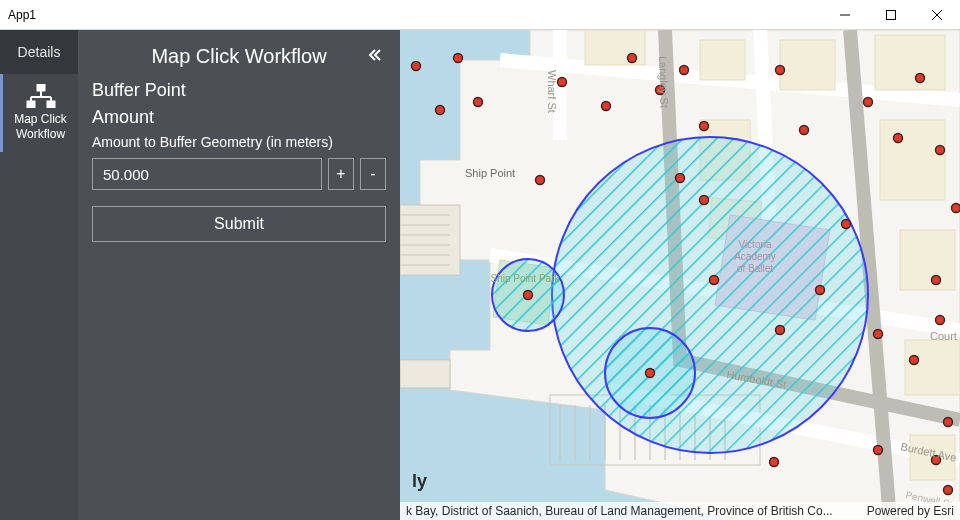  What do you see at coordinates (626, 511) in the screenshot?
I see `attribution-left: k Bay, District of Saanich, Bureau of La…` at bounding box center [626, 511].